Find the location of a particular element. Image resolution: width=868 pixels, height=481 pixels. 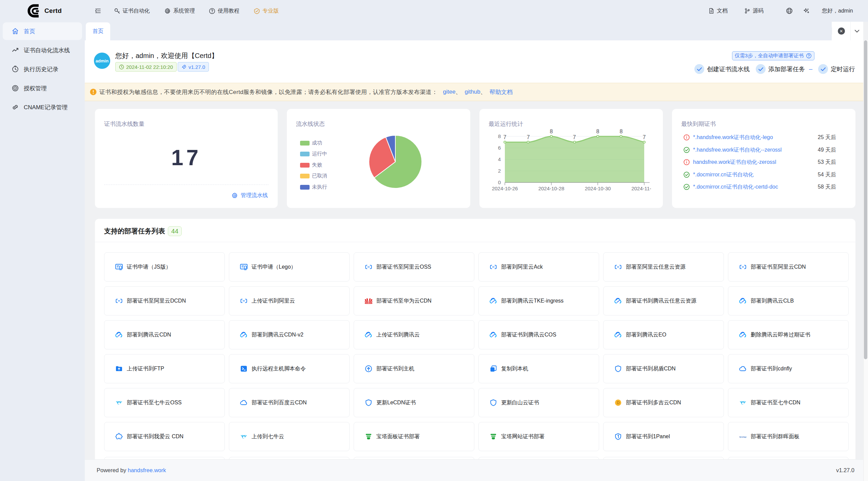

svg-text: 2024-11-01 is located at coordinates (644, 189).